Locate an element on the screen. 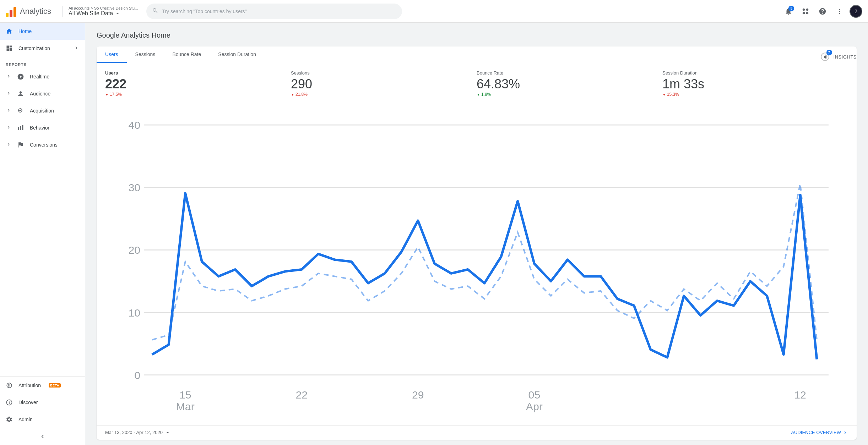 The width and height of the screenshot is (868, 445). sessions-value: 290 is located at coordinates (379, 84).